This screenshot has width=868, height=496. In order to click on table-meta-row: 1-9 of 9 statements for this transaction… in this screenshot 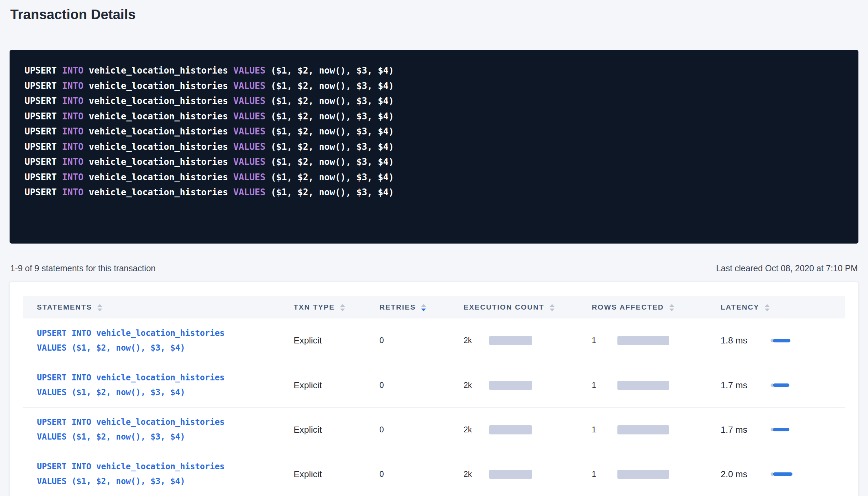, I will do `click(434, 268)`.